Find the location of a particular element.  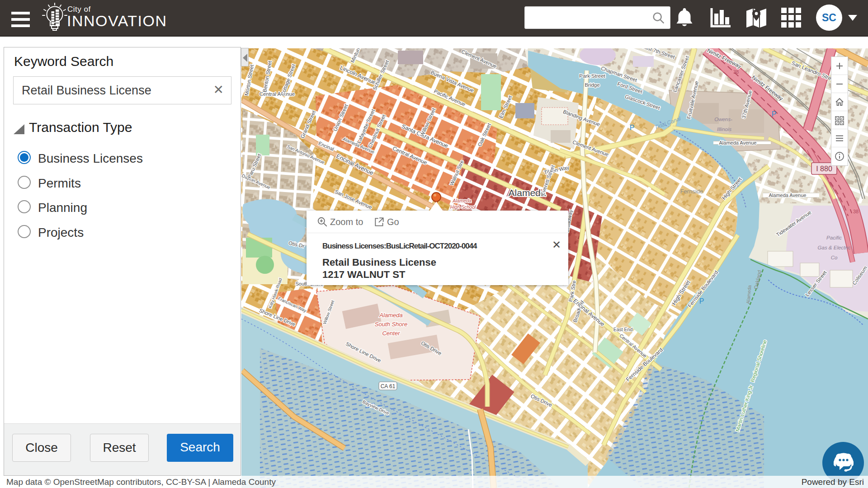

svg-text: High School is located at coordinates (463, 207).